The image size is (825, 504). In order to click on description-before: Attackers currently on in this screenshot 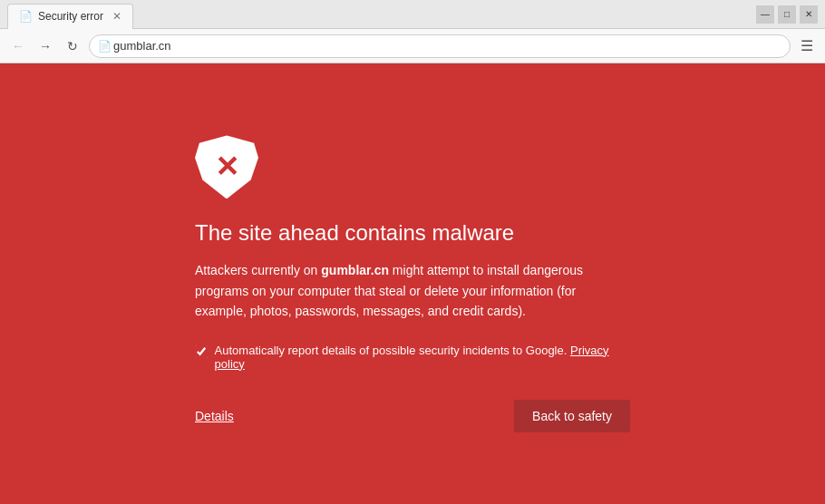, I will do `click(257, 270)`.